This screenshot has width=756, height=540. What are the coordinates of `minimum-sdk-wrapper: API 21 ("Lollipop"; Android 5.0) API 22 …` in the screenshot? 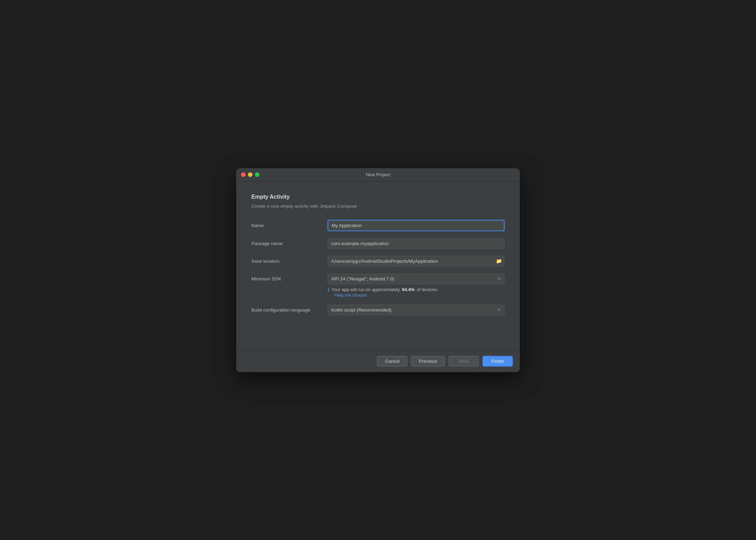 It's located at (416, 279).